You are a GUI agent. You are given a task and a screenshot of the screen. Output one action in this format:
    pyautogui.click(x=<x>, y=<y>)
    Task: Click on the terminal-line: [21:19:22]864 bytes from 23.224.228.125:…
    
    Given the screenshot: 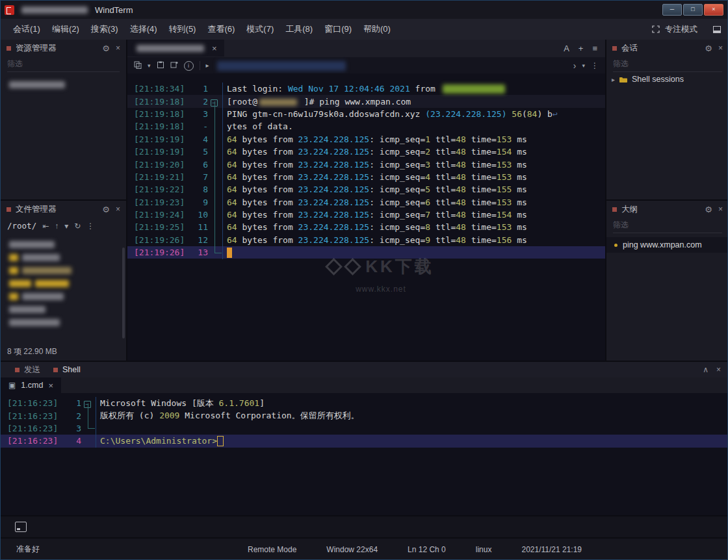 What is the action you would take?
    pyautogui.click(x=367, y=190)
    